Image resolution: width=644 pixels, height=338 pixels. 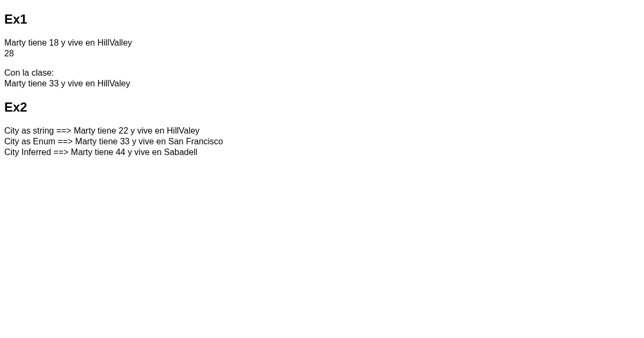 I want to click on ex1-output-block2: Con la clase: Marty tiene 33 y vive en H…, so click(x=322, y=78).